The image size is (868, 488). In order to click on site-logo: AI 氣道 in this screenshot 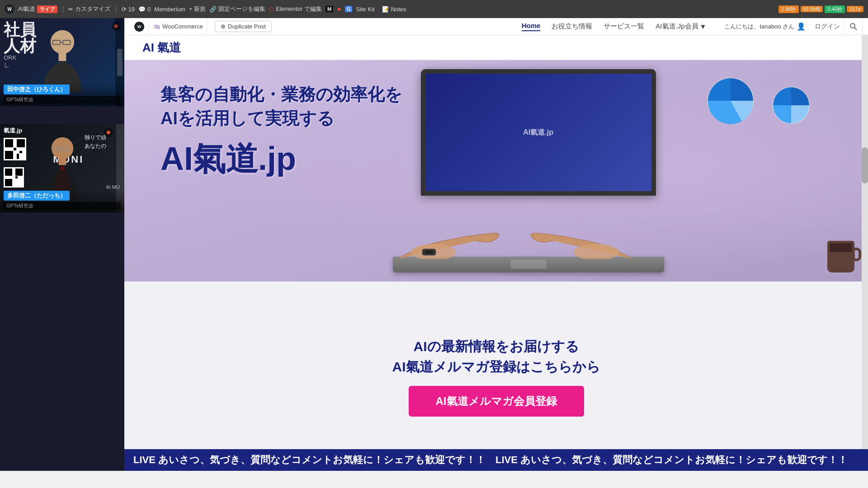, I will do `click(162, 48)`.